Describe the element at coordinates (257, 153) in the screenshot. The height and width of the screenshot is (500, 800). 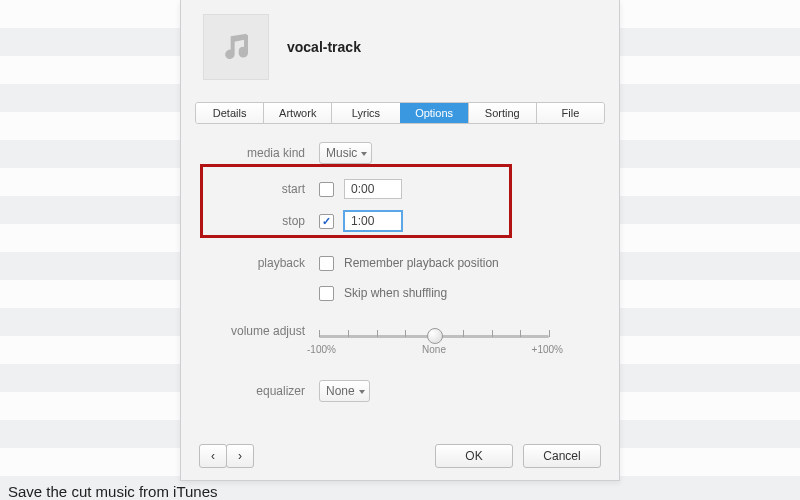
I see `media-kind-label: media kind` at that location.